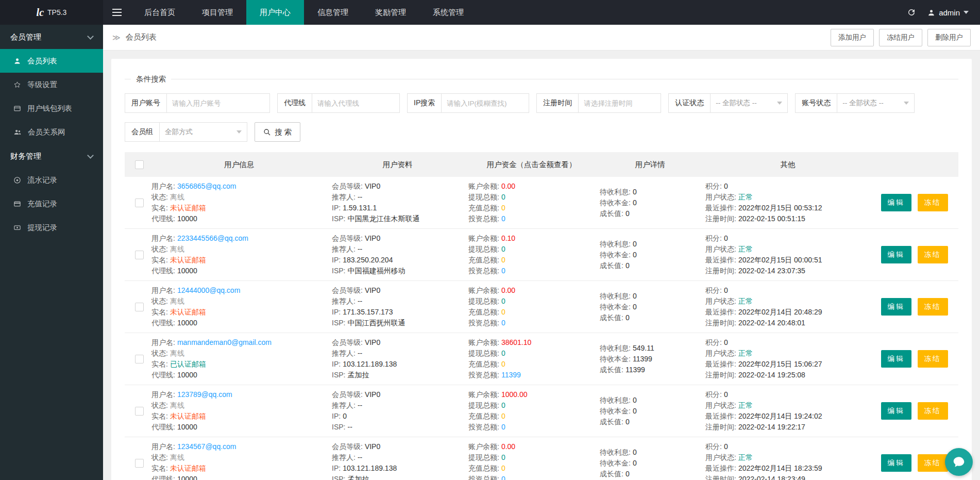  What do you see at coordinates (780, 416) in the screenshot?
I see `last-operation-time: 2022年02月14日 19:24:02` at bounding box center [780, 416].